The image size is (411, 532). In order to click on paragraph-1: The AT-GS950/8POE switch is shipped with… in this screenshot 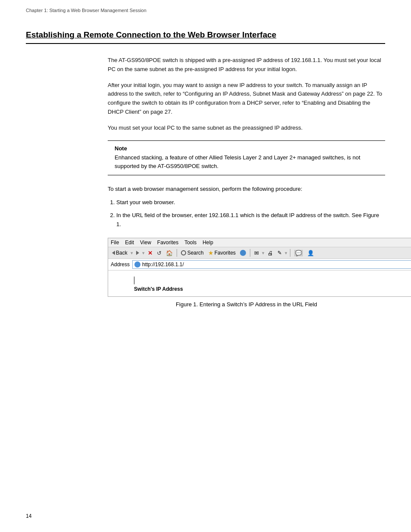, I will do `click(246, 65)`.